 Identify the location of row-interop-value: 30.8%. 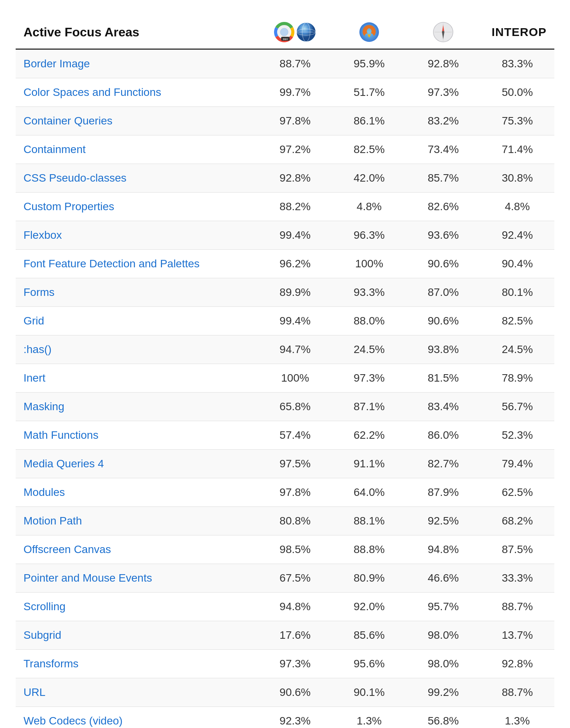
(518, 178).